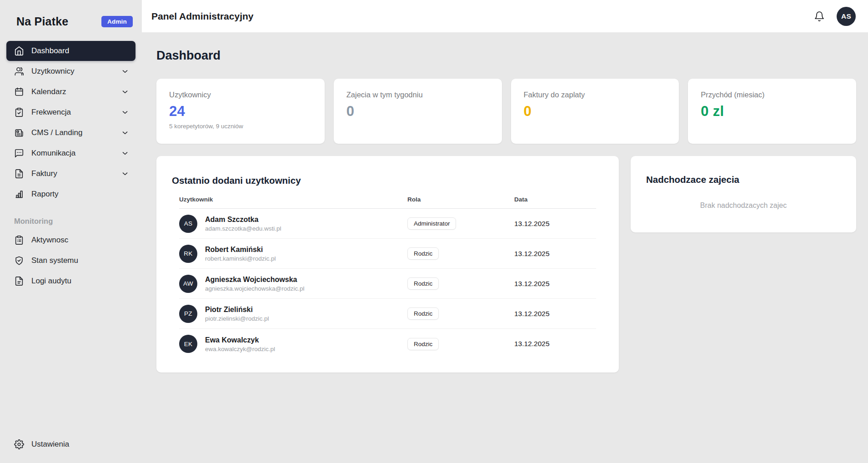  Describe the element at coordinates (19, 112) in the screenshot. I see `clipboard-check-icon` at that location.